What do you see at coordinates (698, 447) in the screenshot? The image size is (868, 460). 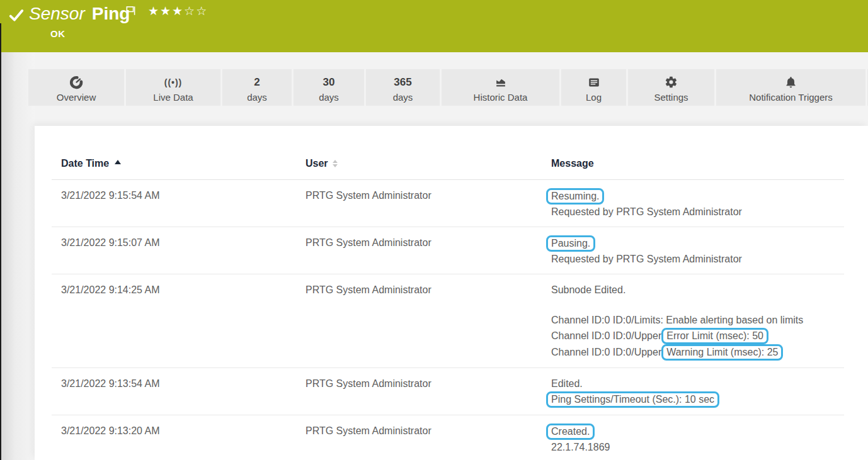 I see `message-detail: 22.1.74.1869` at bounding box center [698, 447].